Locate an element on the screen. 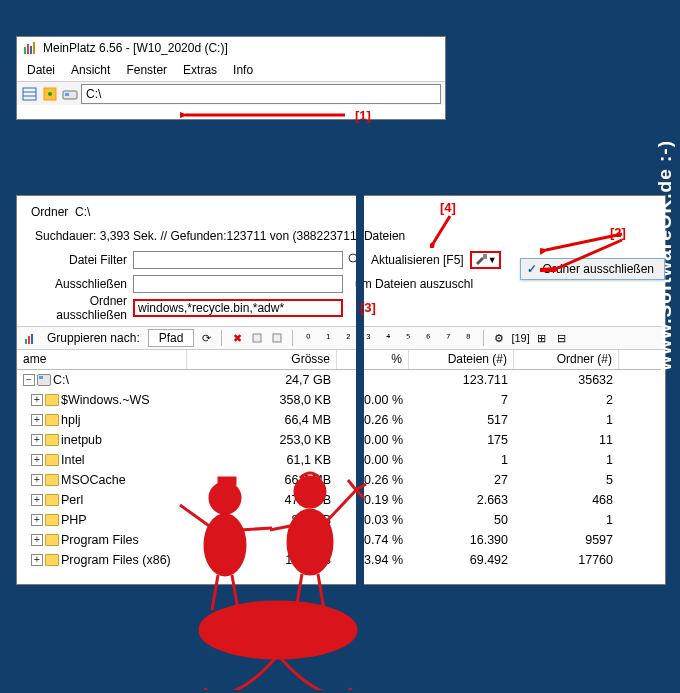 This screenshot has width=680, height=693. menu-extras: Extras is located at coordinates (200, 70).